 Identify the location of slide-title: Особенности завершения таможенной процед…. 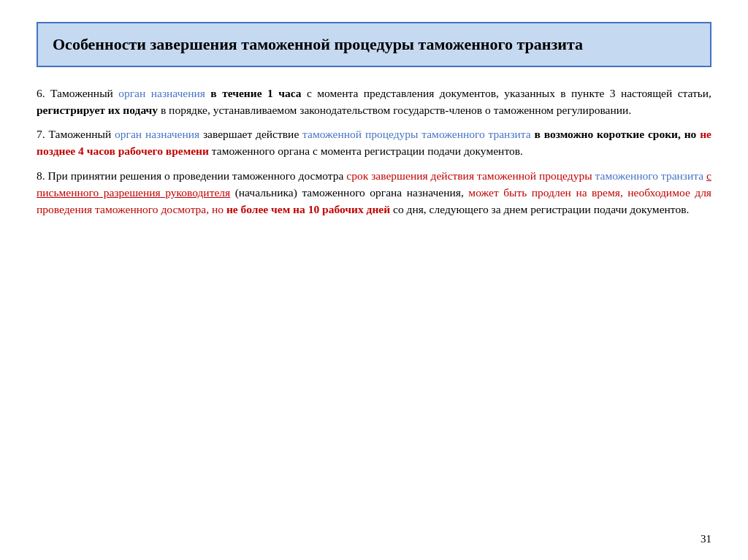
(374, 45).